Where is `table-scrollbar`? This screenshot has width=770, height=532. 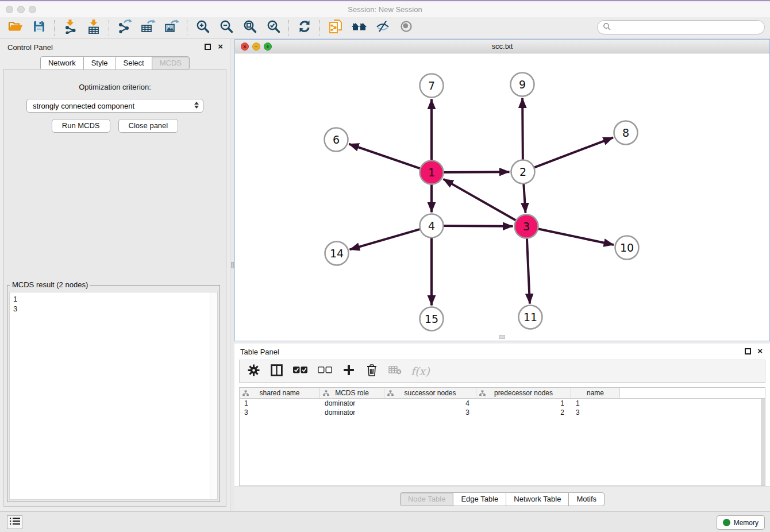
table-scrollbar is located at coordinates (763, 442).